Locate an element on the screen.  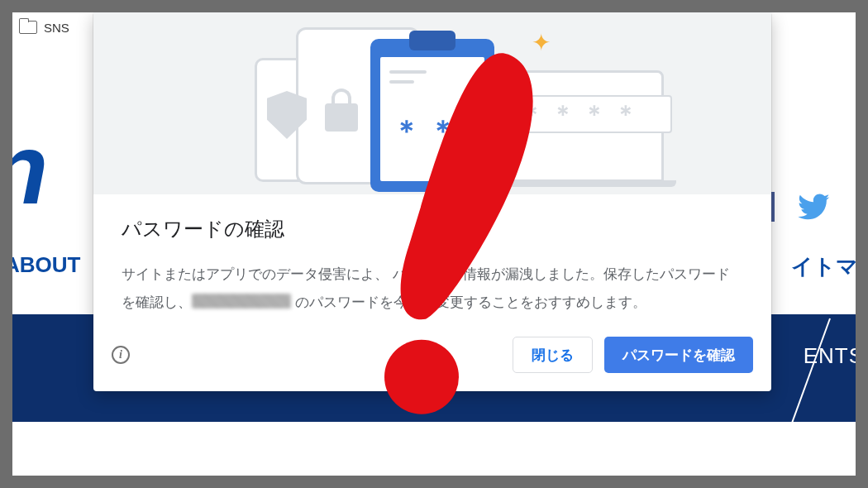
twitter-icon is located at coordinates (814, 207).